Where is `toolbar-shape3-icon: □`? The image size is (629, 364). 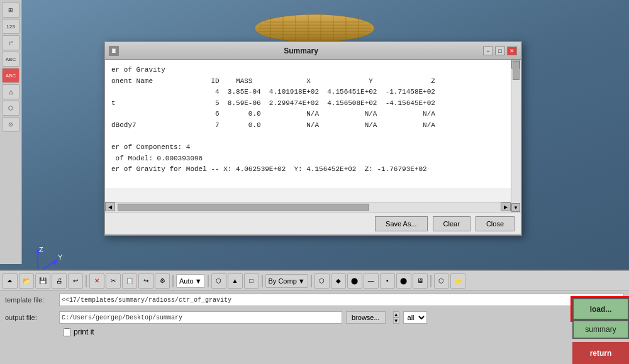
toolbar-shape3-icon: □ is located at coordinates (252, 281).